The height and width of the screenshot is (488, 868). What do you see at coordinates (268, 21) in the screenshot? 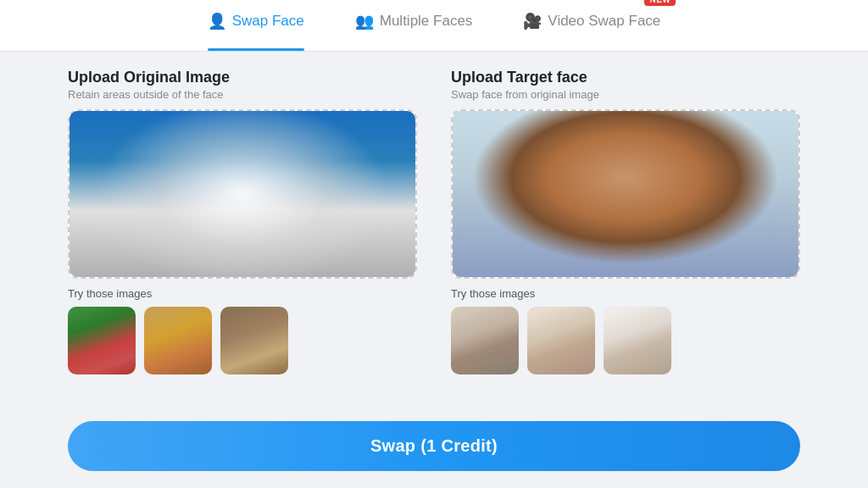
I see `nav-label-swap-face: Swap Face` at bounding box center [268, 21].